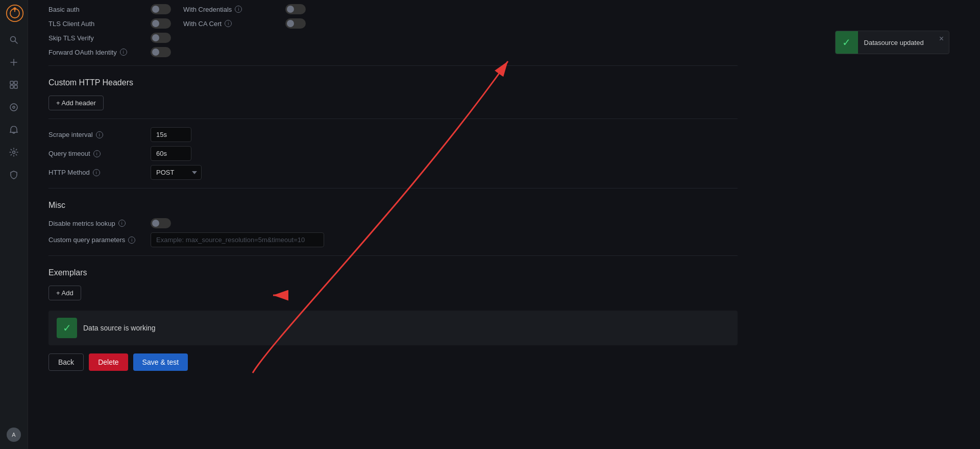 The height and width of the screenshot is (449, 980). What do you see at coordinates (393, 153) in the screenshot?
I see `query-timeout-field: Query timeout i` at bounding box center [393, 153].